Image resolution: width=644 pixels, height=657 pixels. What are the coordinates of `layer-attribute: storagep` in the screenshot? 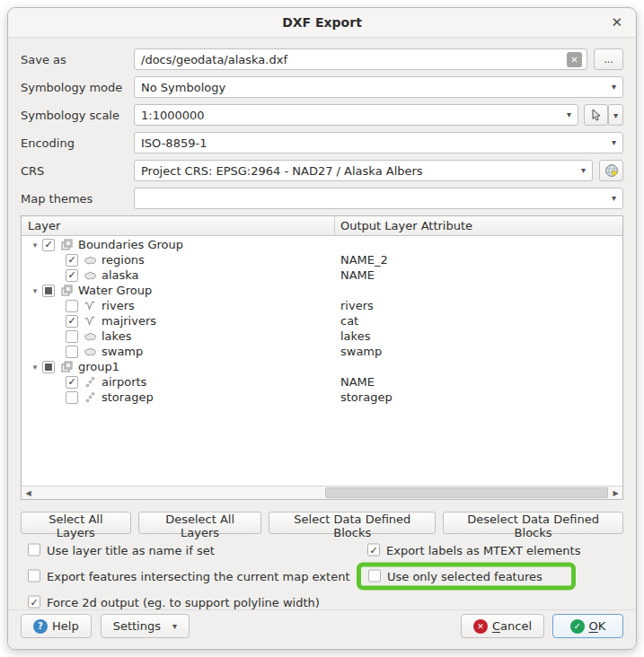 It's located at (479, 397).